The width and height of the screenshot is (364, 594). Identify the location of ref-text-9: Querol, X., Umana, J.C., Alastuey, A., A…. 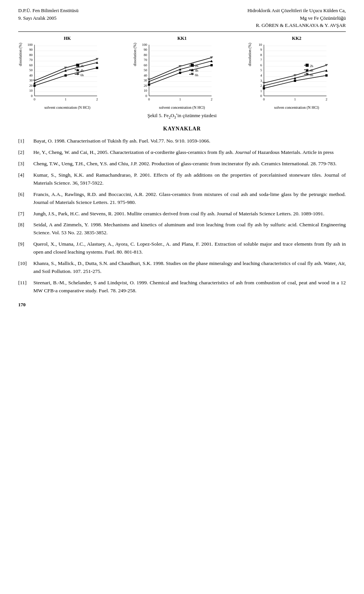
(190, 248).